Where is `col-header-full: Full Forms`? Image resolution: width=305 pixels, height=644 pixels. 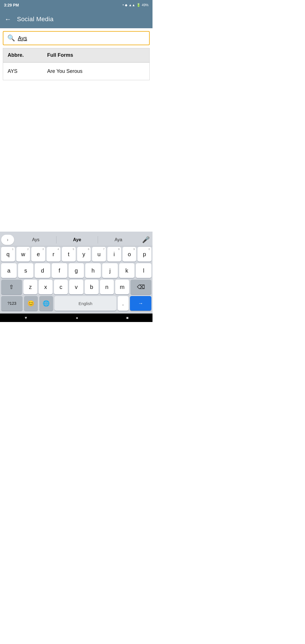 col-header-full: Full Forms is located at coordinates (60, 55).